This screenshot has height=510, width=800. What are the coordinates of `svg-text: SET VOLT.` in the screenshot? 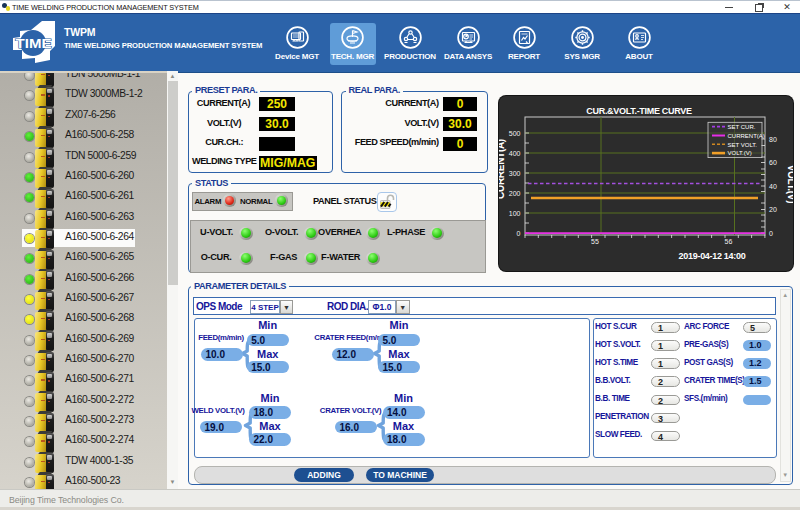 It's located at (743, 145).